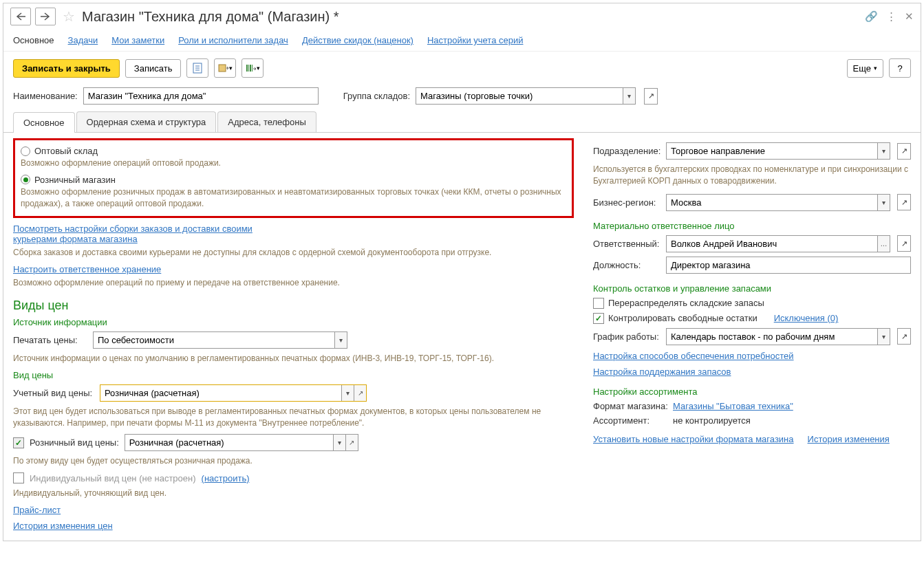 This screenshot has height=566, width=924. What do you see at coordinates (475, 40) in the screenshot?
I see `menu-series: Настройки учета серий` at bounding box center [475, 40].